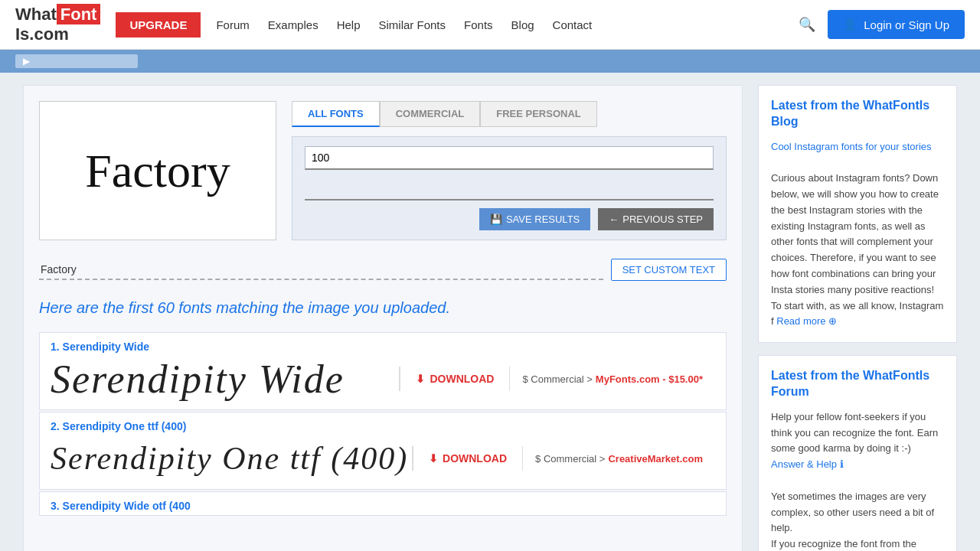  Describe the element at coordinates (853, 513) in the screenshot. I see `forum-text-2: Yet sometimes the images are very comple…` at that location.